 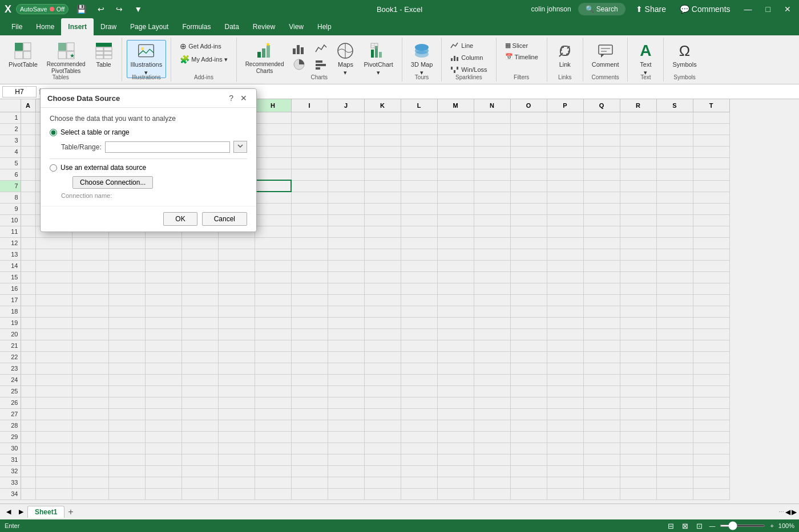 I want to click on tab-help: Help, so click(x=324, y=27).